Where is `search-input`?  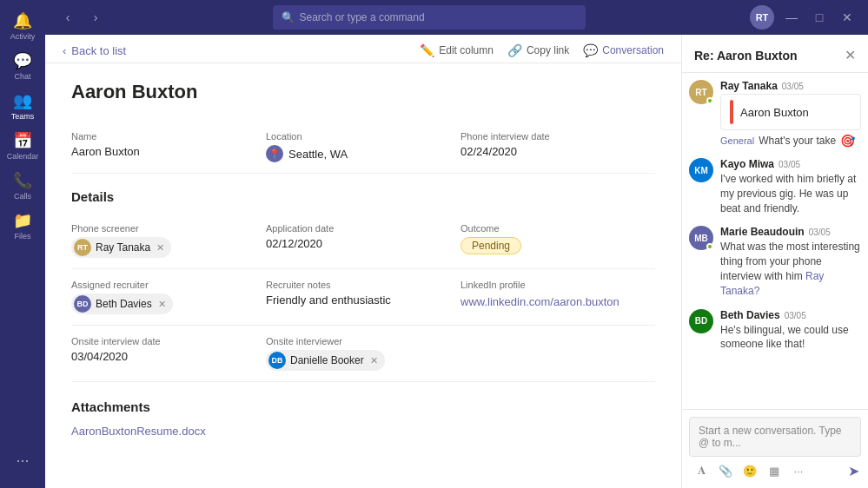
search-input is located at coordinates (438, 17).